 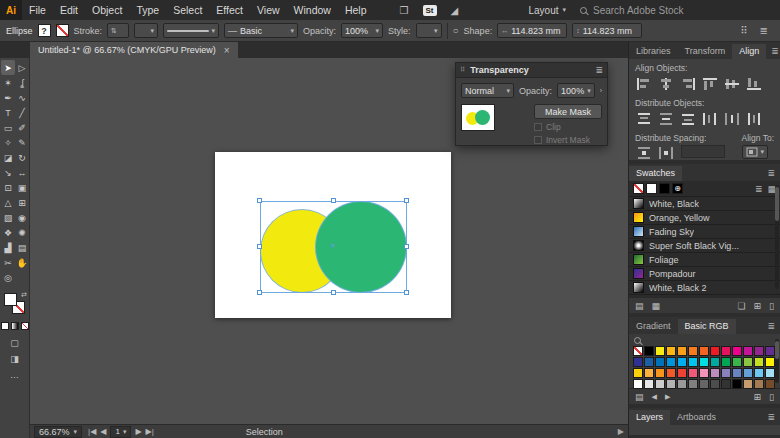 What do you see at coordinates (8, 68) in the screenshot?
I see `selection-tool: ➤` at bounding box center [8, 68].